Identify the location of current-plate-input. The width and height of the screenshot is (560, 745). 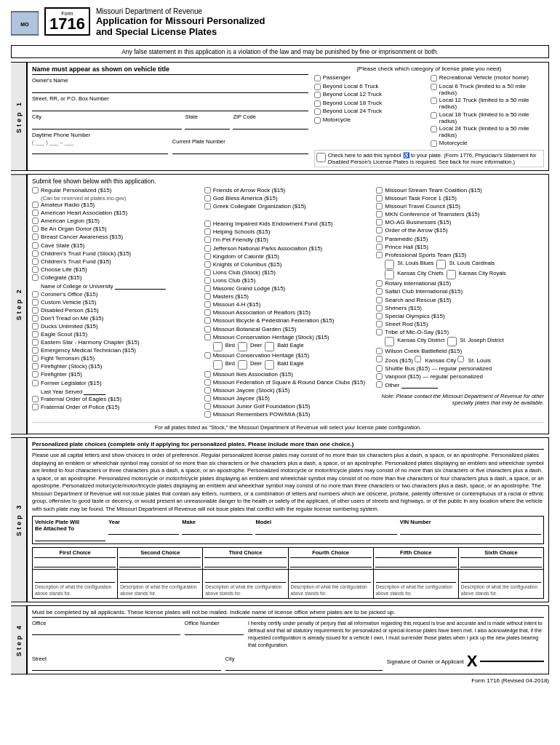
(240, 150).